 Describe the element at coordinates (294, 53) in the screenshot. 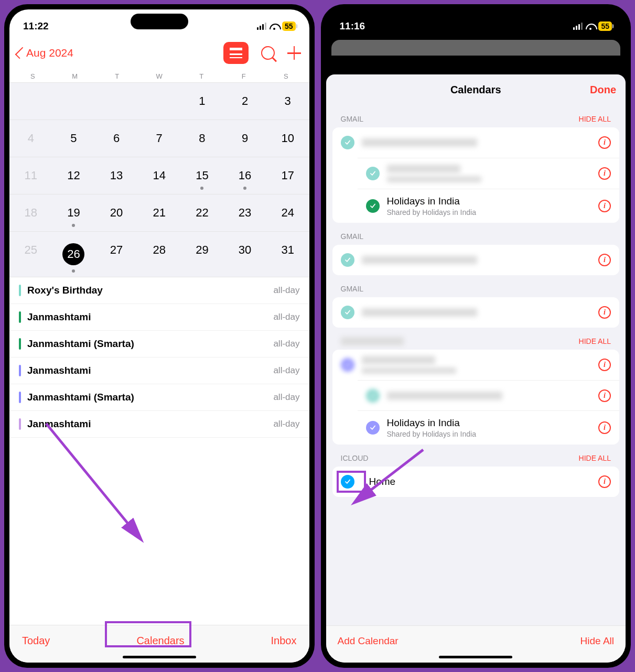

I see `add-event-button` at that location.